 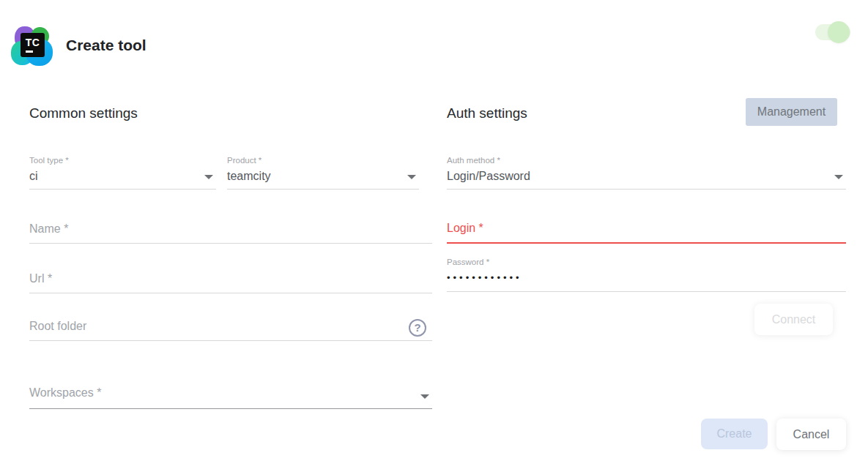 I want to click on name-input, so click(x=231, y=233).